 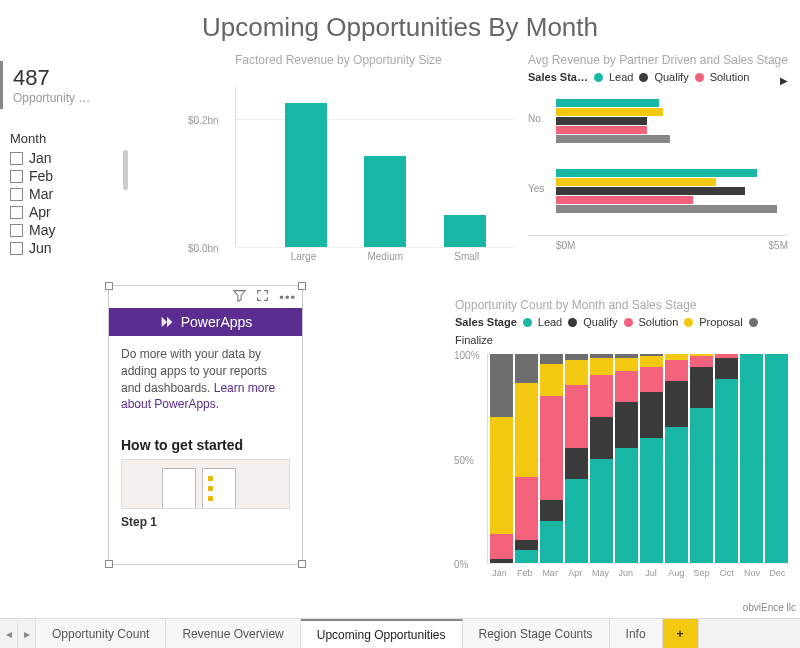 What do you see at coordinates (65, 248) in the screenshot?
I see `slicer-item-jun: Jun` at bounding box center [65, 248].